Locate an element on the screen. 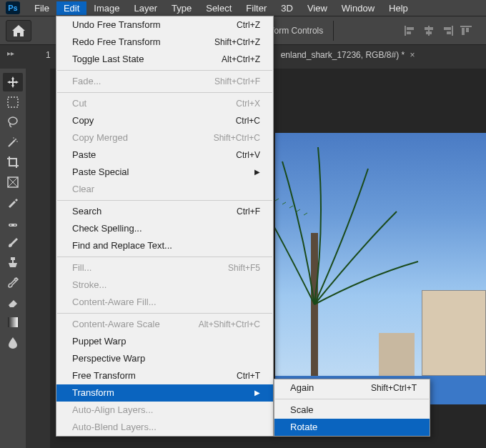  edit-menu-check-spelling: Check Spelling... is located at coordinates (164, 229).